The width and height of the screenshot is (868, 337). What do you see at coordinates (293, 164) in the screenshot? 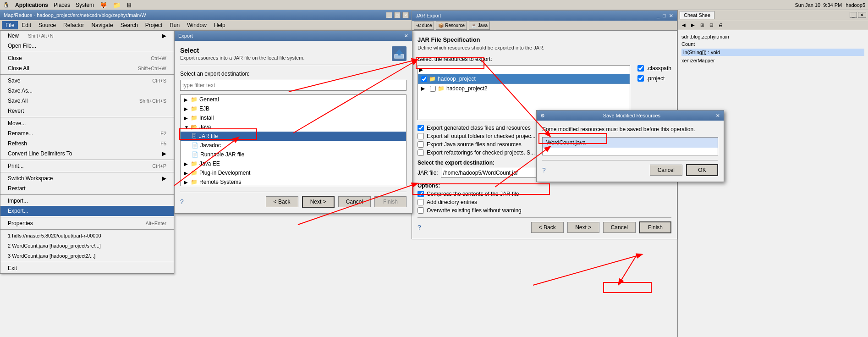
I see `tree-item-java-ee: ▶ 📁 Java EE` at bounding box center [293, 164].